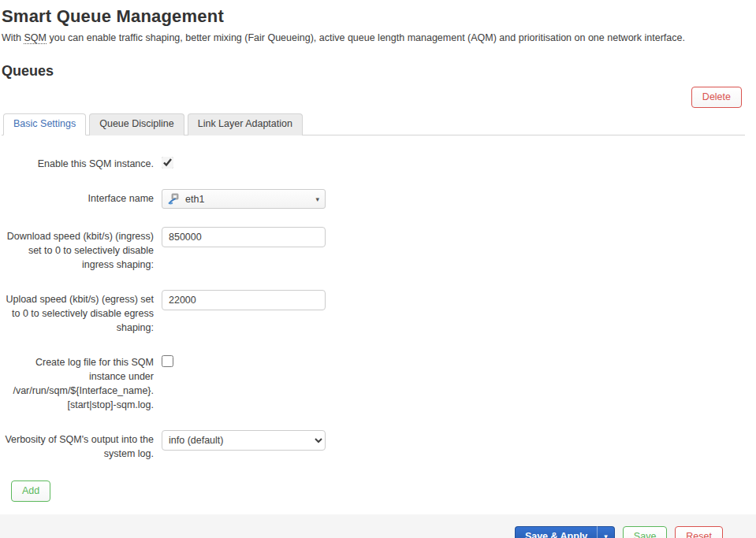 This screenshot has width=756, height=538. Describe the element at coordinates (717, 98) in the screenshot. I see `delete-button: Delete` at that location.